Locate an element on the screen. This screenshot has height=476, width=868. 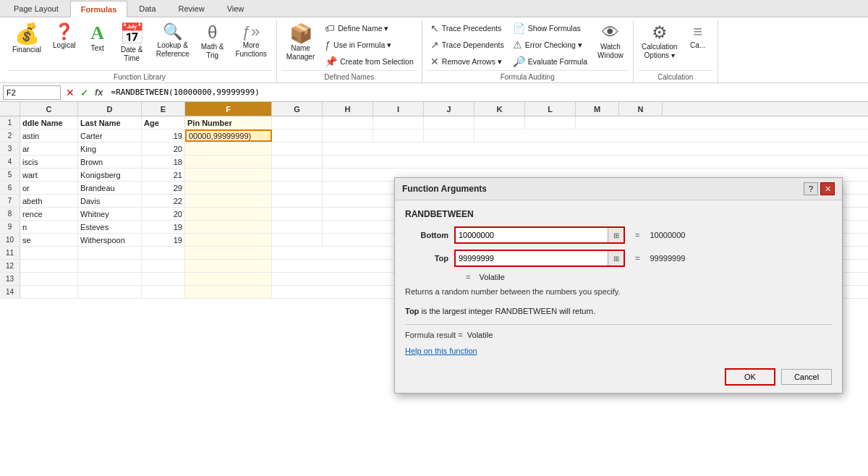
dialog-close-btn: ✕ is located at coordinates (827, 189).